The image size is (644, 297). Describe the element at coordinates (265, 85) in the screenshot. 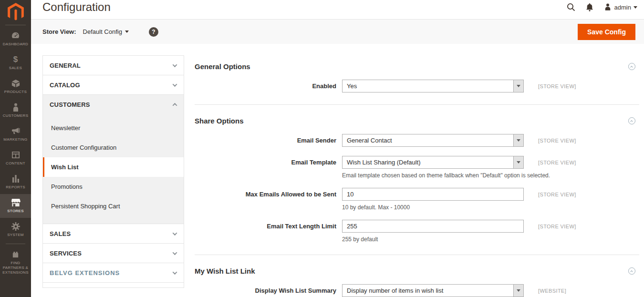

I see `field-label: Enabled` at that location.